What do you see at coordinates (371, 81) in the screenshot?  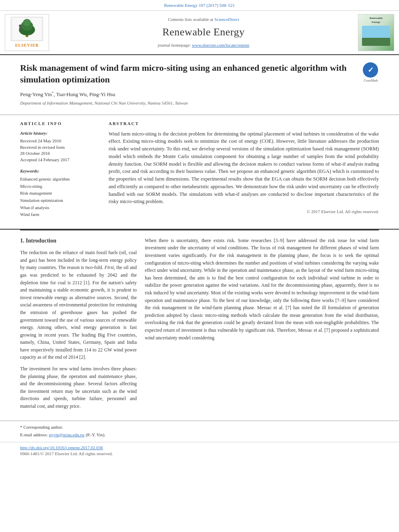 I see `crossmark-label: CrossMark` at bounding box center [371, 81].